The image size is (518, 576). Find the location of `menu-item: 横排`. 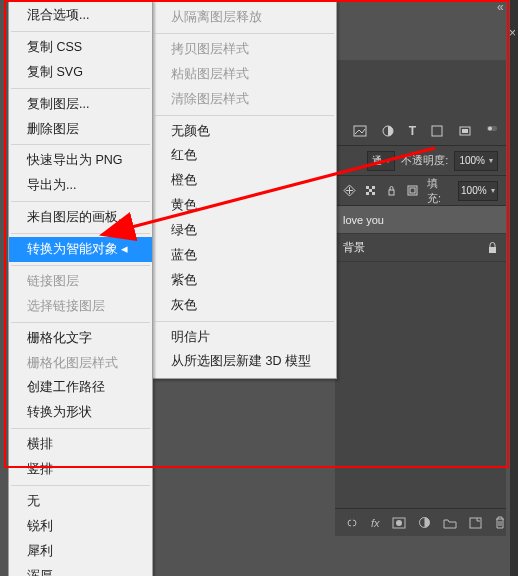

menu-item: 横排 is located at coordinates (80, 444).